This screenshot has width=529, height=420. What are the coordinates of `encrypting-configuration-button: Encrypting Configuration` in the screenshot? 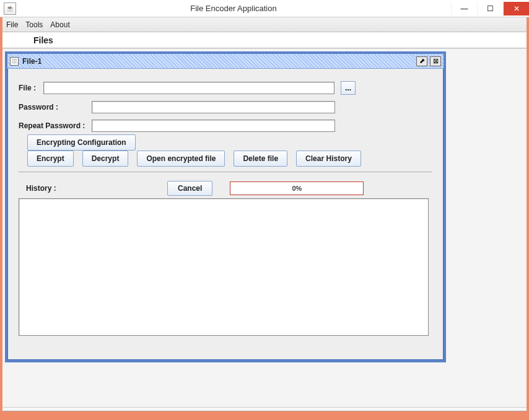 It's located at (82, 142).